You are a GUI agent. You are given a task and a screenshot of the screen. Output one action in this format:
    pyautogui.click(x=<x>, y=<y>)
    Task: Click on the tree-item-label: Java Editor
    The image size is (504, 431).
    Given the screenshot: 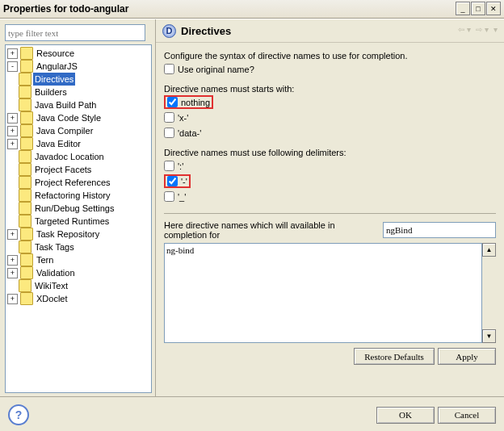 What is the action you would take?
    pyautogui.click(x=58, y=144)
    